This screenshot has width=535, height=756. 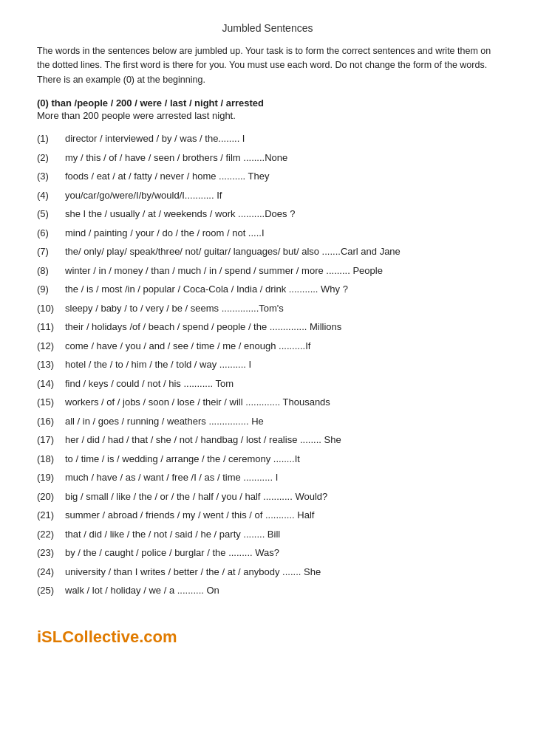 What do you see at coordinates (282, 402) in the screenshot?
I see `sentence-content: workers / of / jobs / soon / lose / thei…` at bounding box center [282, 402].